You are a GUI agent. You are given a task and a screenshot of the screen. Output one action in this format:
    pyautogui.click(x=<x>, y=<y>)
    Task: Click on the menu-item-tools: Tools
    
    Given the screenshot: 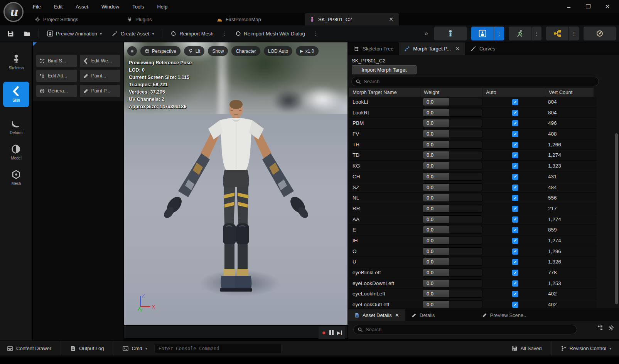 What is the action you would take?
    pyautogui.click(x=138, y=7)
    